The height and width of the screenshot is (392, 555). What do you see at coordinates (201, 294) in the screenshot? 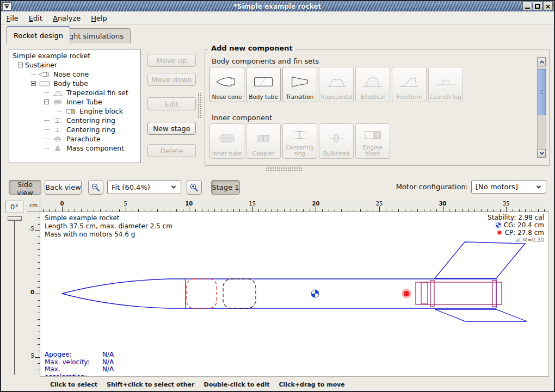
I see `parachute-shape` at bounding box center [201, 294].